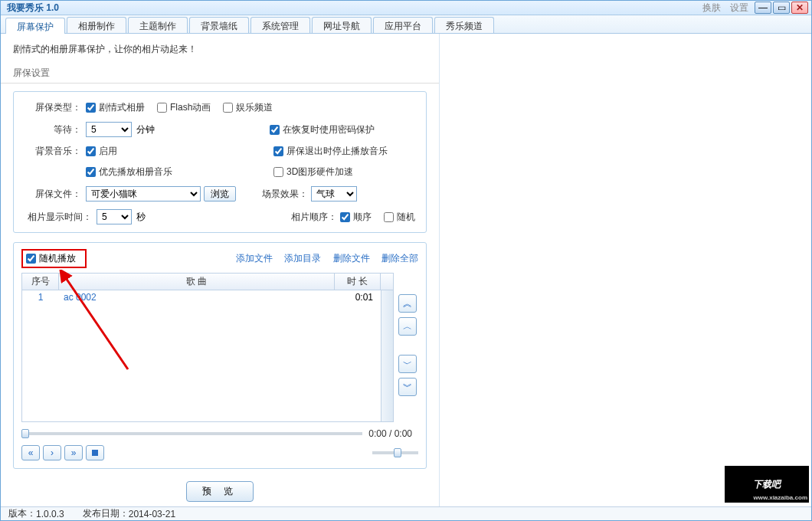 The image size is (812, 521). I want to click on progress-thumb, so click(25, 434).